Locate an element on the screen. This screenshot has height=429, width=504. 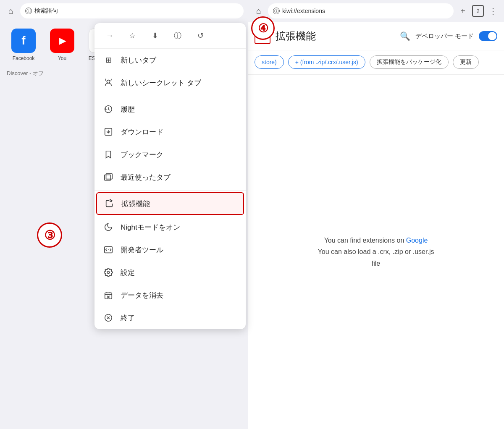
menu-item-incognito: 新しいシークレット タブ is located at coordinates (170, 83).